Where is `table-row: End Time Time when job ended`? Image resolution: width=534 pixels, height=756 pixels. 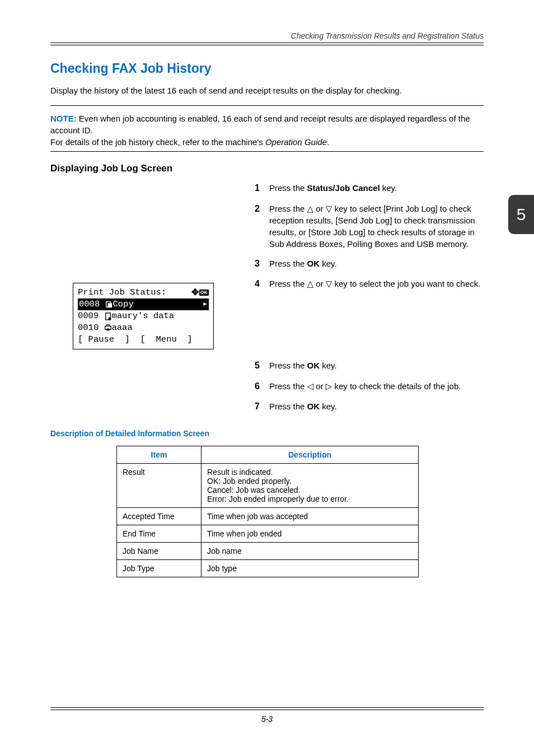
table-row: End Time Time when job ended is located at coordinates (268, 533).